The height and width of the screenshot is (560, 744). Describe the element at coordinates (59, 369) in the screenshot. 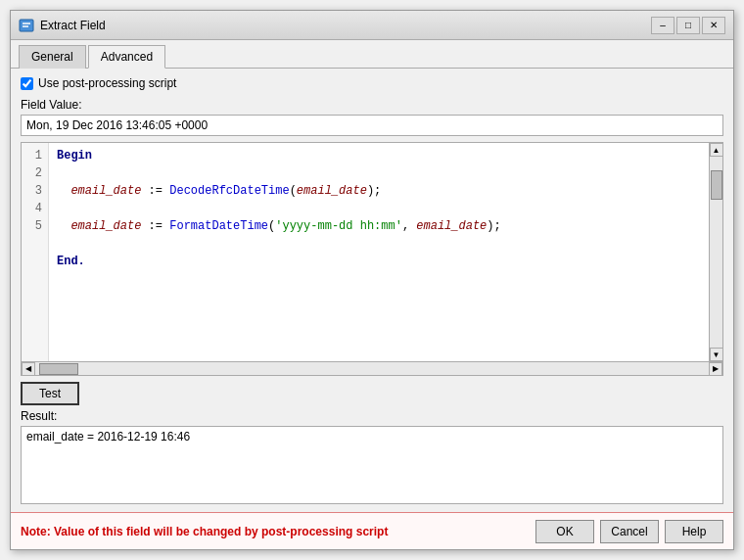

I see `h-scroll-thumb` at that location.